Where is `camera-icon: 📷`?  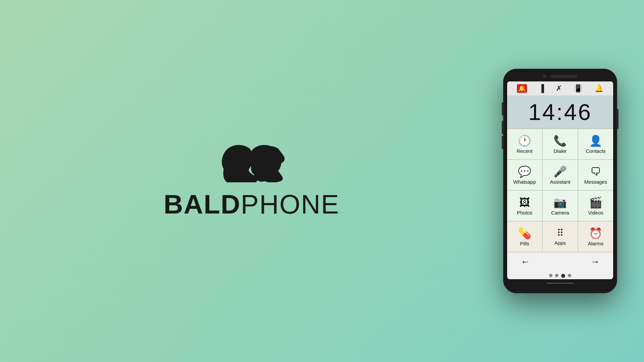
camera-icon: 📷 is located at coordinates (560, 202).